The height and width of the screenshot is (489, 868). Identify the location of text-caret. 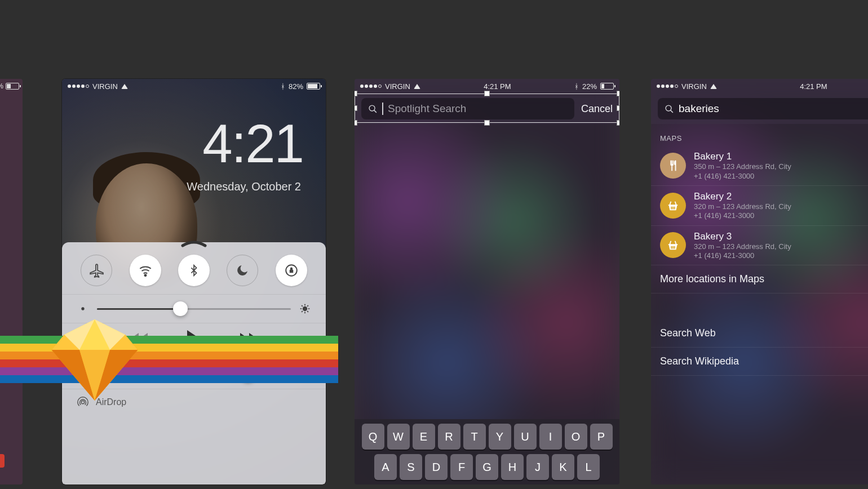
(383, 109).